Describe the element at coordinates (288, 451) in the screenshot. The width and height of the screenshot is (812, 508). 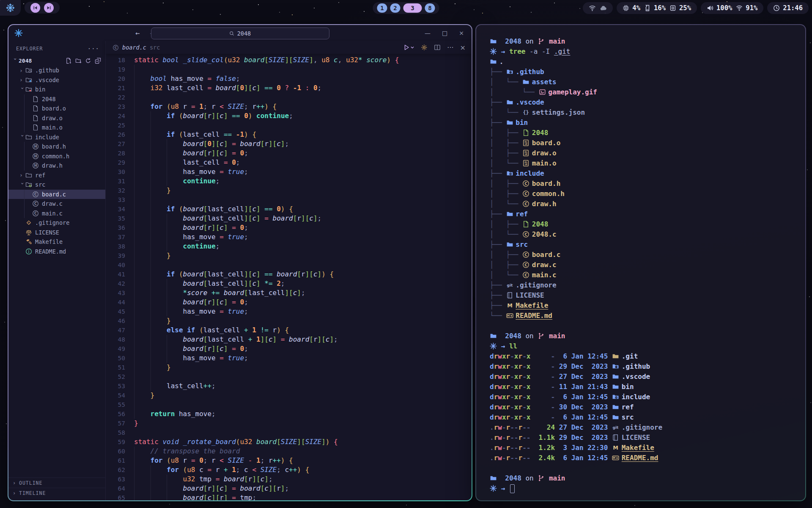
I see `code-line: 60// transpose the board` at that location.